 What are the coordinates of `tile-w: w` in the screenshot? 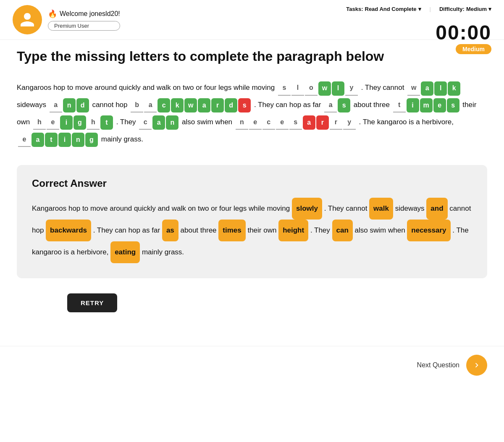 It's located at (325, 89).